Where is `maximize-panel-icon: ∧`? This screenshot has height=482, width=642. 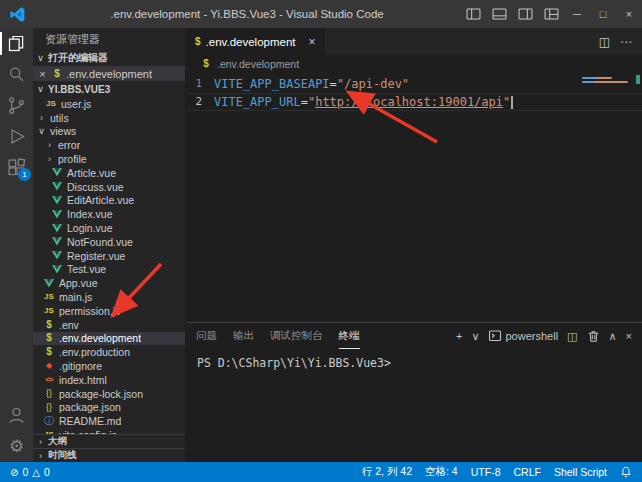 maximize-panel-icon: ∧ is located at coordinates (613, 336).